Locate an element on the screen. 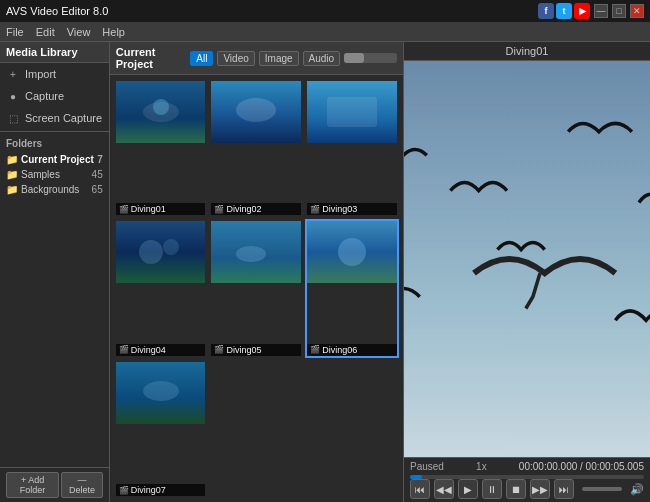 This screenshot has width=650, height=502. playback-controls: ⏮ ◀◀ ▶ ⏸ ⏹ ▶▶ ⏭ 🔊 is located at coordinates (527, 489).